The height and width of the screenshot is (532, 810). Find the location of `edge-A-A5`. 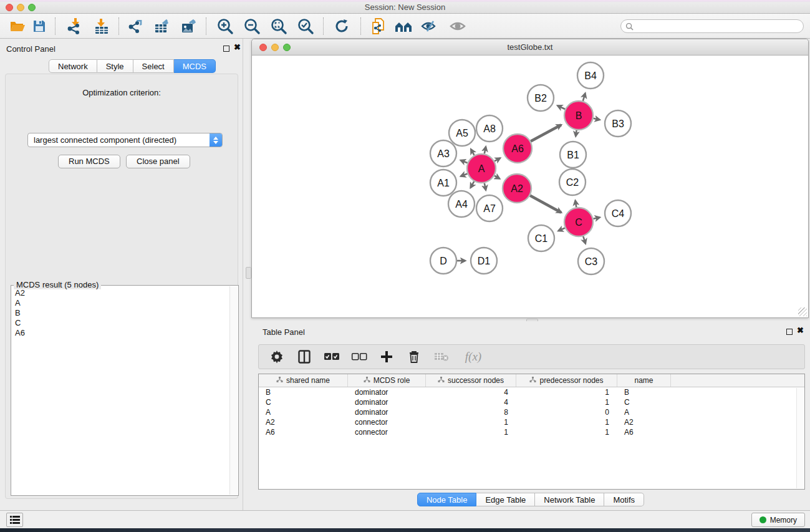

edge-A-A5 is located at coordinates (473, 152).